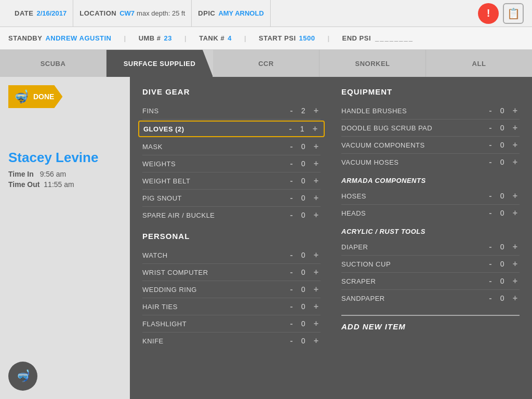  I want to click on fins-icon: 🤿, so click(21, 97).